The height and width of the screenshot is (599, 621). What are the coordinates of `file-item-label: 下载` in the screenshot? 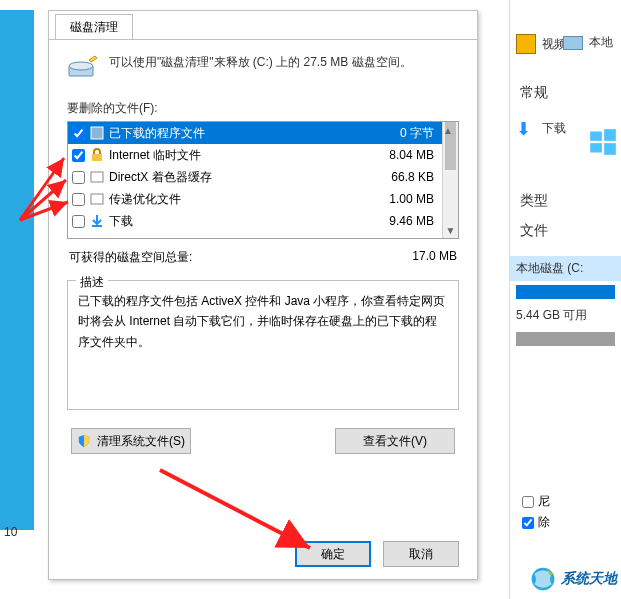 It's located at (238, 222).